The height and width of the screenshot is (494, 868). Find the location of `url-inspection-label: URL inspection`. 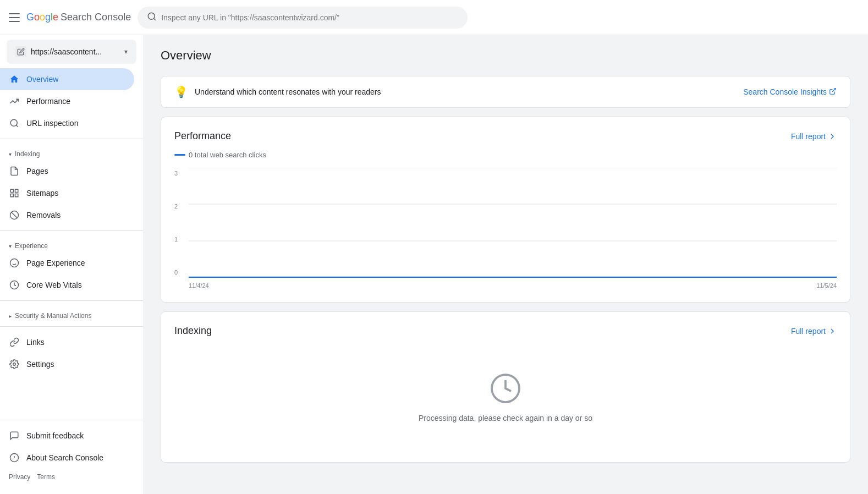

url-inspection-label: URL inspection is located at coordinates (52, 123).